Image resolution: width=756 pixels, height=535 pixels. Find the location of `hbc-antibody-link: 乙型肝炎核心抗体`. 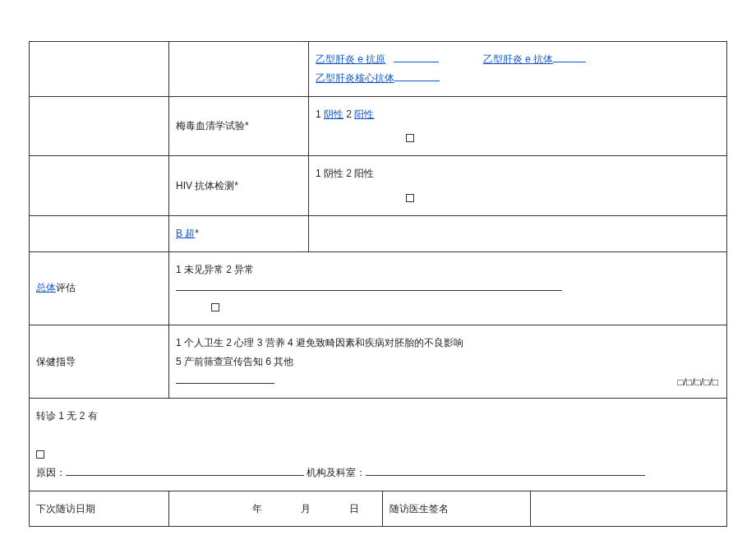

hbc-antibody-link: 乙型肝炎核心抗体 is located at coordinates (355, 78).